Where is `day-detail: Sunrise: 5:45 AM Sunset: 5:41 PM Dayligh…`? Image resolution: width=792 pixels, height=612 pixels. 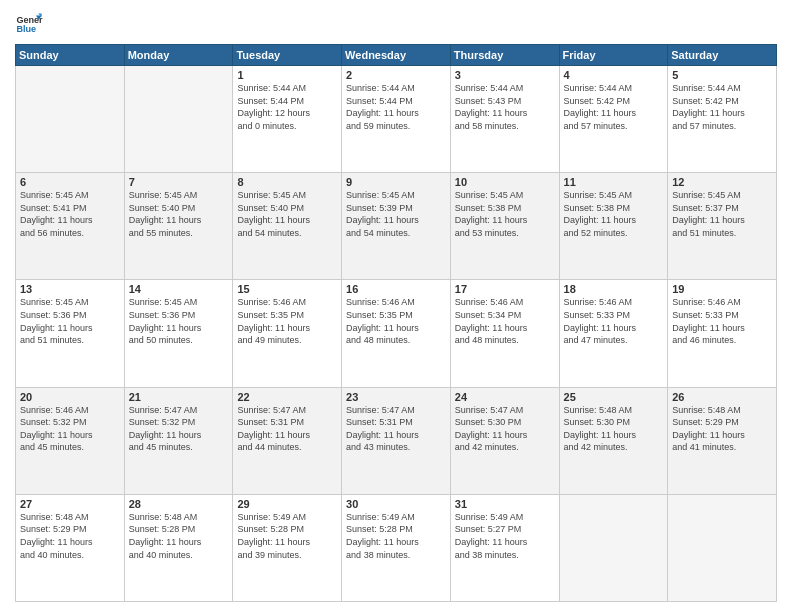
day-detail: Sunrise: 5:45 AM Sunset: 5:41 PM Dayligh… is located at coordinates (70, 214).